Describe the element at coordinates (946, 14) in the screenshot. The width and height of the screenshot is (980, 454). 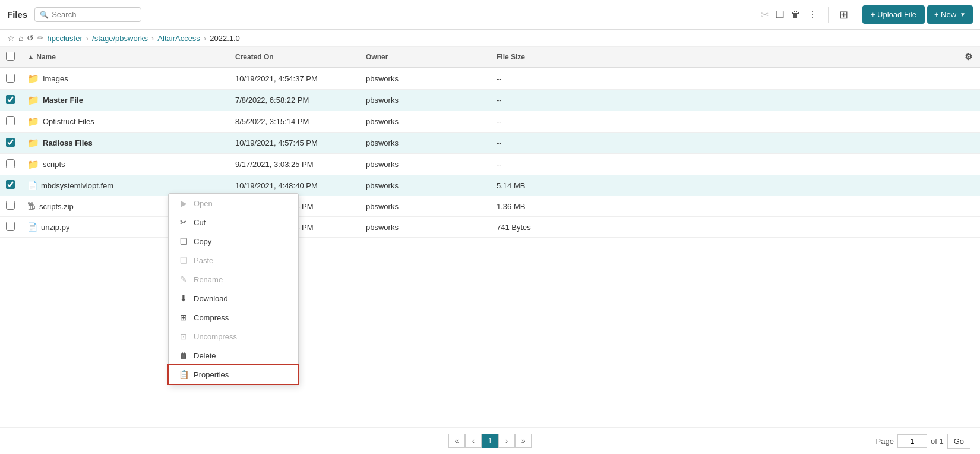
I see `new-button-label: + New` at that location.